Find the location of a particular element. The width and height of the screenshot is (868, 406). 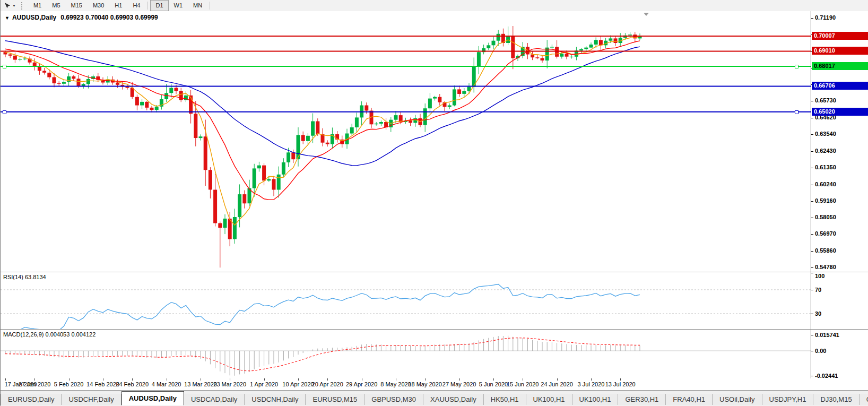

chart-tab-audusd-daily: AUDUSD,Daily is located at coordinates (153, 398).